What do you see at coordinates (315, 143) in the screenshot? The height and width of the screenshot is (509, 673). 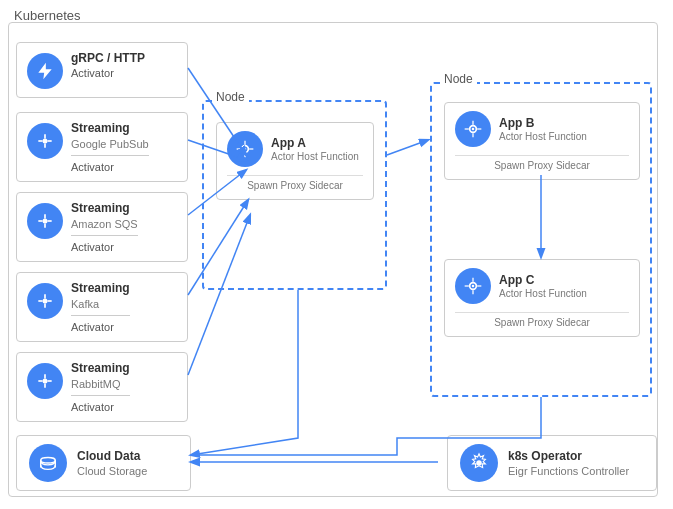 I see `app-a-title: App A` at bounding box center [315, 143].